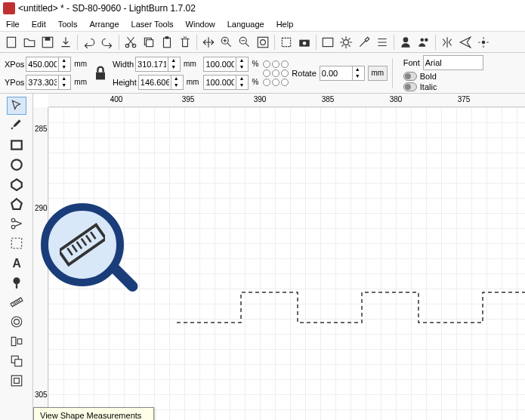 The height and width of the screenshot is (420, 525). I want to click on menu-laser-tools: Laser Tools, so click(153, 24).